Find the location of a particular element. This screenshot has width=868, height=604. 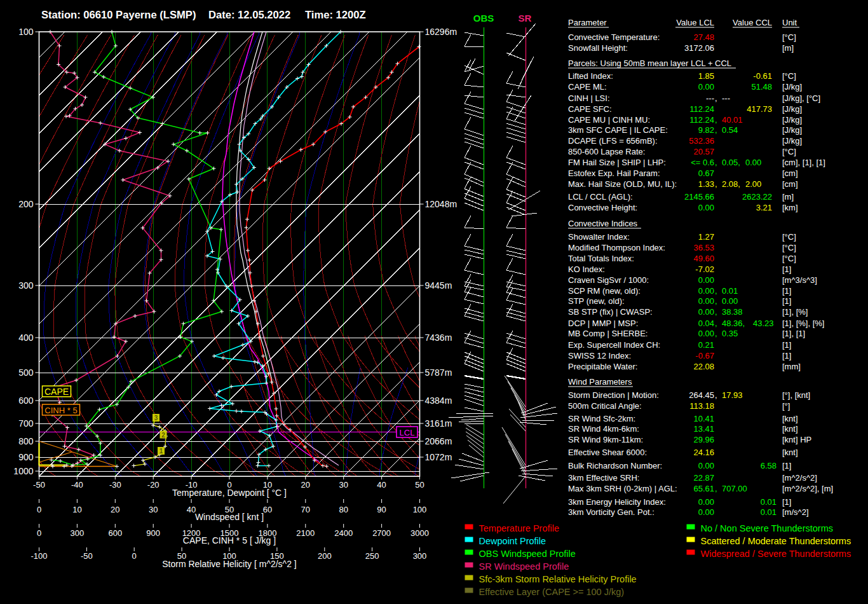

svg-text: 200 is located at coordinates (26, 204).